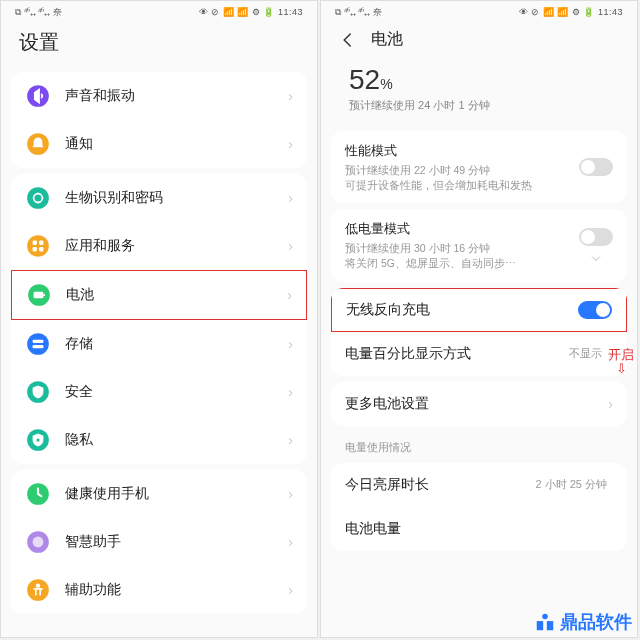  I want to click on settings-row-5: 存储›, so click(159, 344).